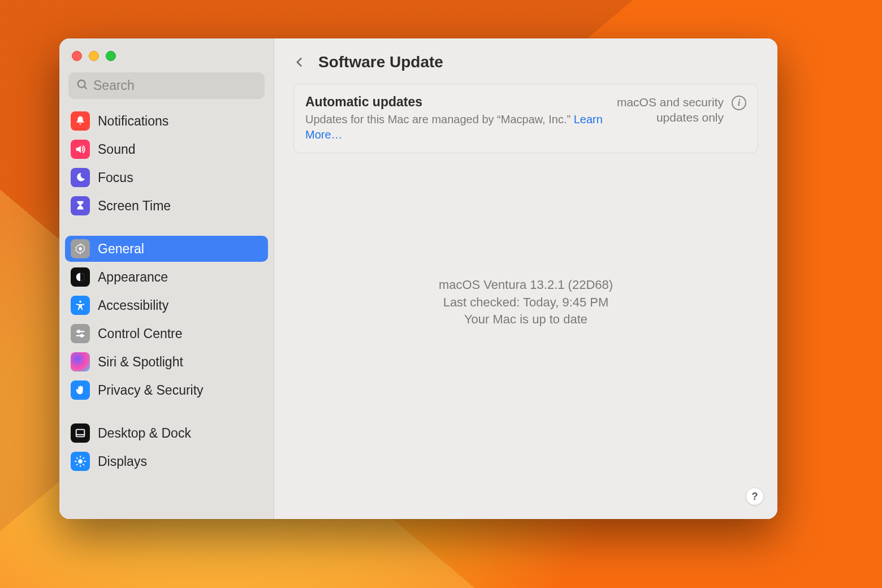 This screenshot has width=882, height=588. What do you see at coordinates (381, 62) in the screenshot?
I see `page-title: Software Update` at bounding box center [381, 62].